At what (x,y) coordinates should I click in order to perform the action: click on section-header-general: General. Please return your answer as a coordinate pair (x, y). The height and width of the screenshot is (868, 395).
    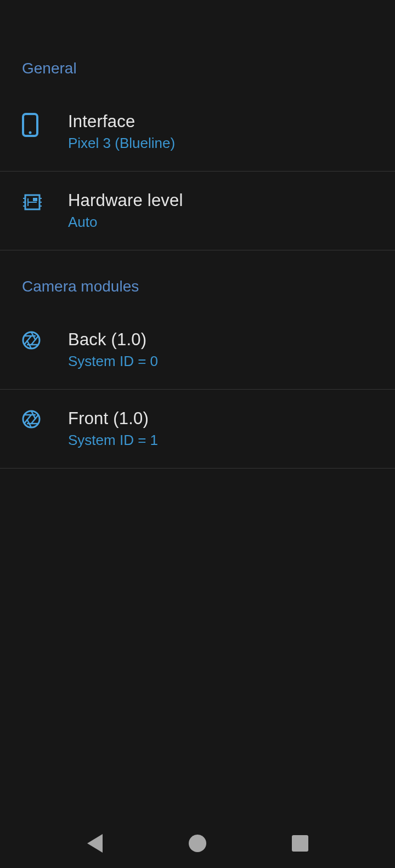
    Looking at the image, I should click on (198, 70).